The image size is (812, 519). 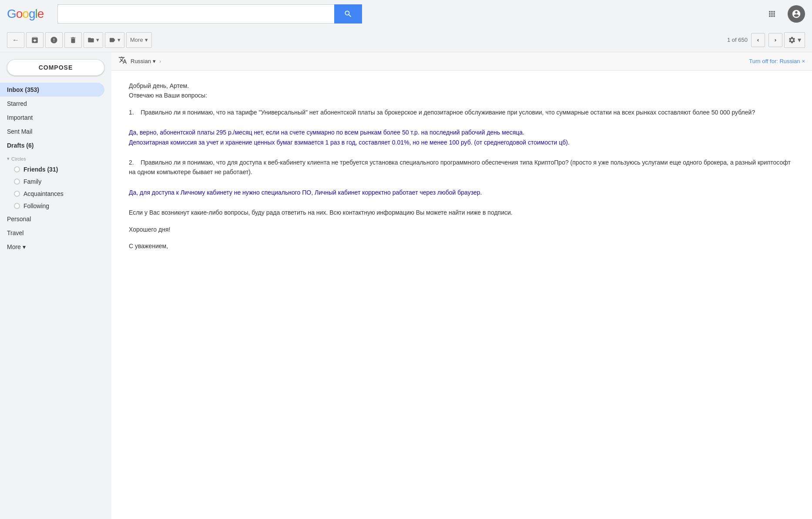 What do you see at coordinates (115, 40) in the screenshot?
I see `labels-button: ▾` at bounding box center [115, 40].